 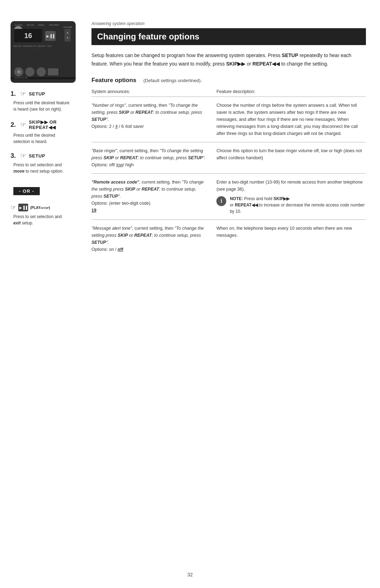 I want to click on device-top-labels: CLOCK SETUP ANNC. RECORD, so click(x=37, y=25).